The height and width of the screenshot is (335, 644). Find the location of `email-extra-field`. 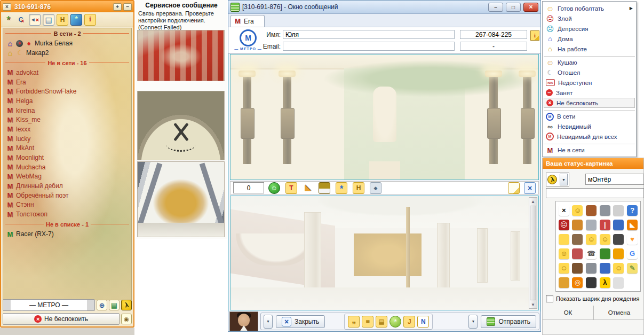

email-extra-field is located at coordinates (494, 46).